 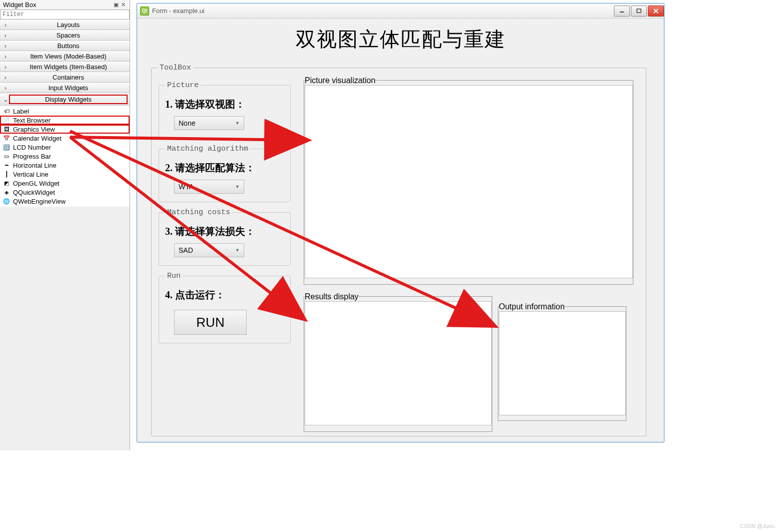 I want to click on window-buttons, so click(x=638, y=11).